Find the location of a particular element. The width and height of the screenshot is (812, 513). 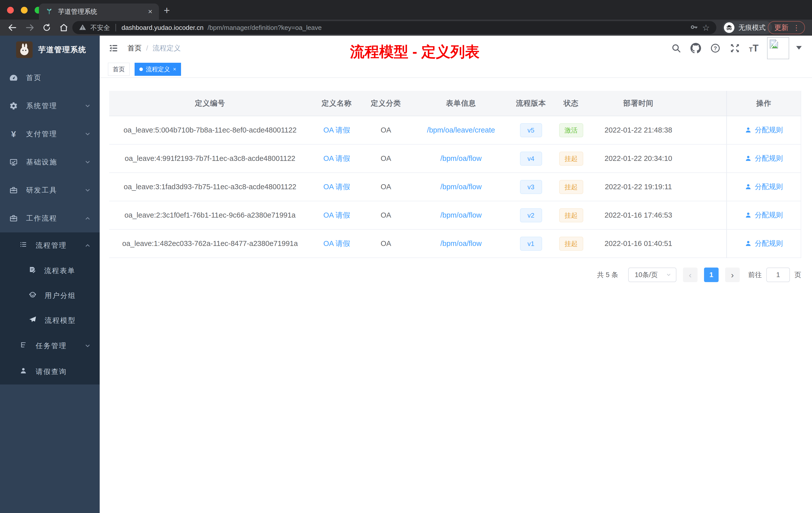

url-separator is located at coordinates (116, 28).